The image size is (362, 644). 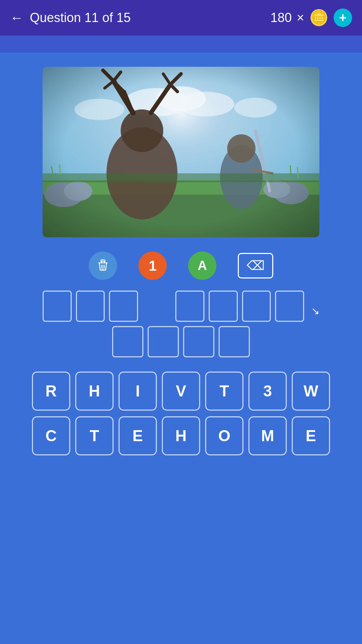 What do you see at coordinates (181, 266) in the screenshot?
I see `action-buttons-row: 1 A ⌫` at bounding box center [181, 266].